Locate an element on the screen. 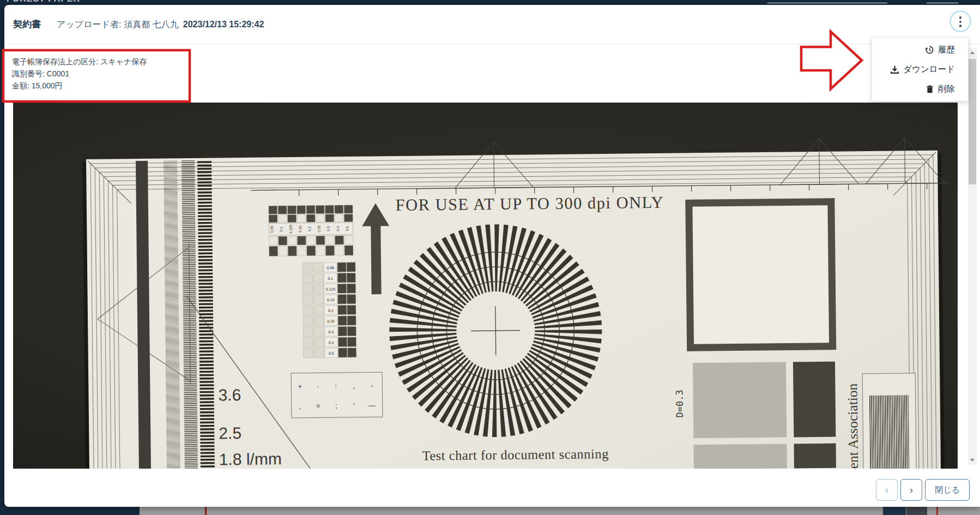  document-metadata: 電子帳簿保存法上の区分: スキャナ保存 識別番号: C0001 金額: 15,0… is located at coordinates (80, 74).